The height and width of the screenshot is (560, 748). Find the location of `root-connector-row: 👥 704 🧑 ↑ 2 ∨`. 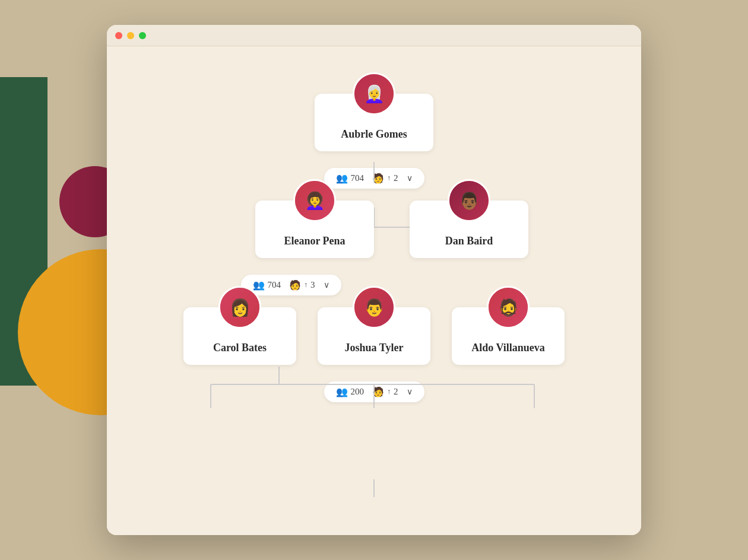

root-connector-row: 👥 704 🧑 ↑ 2 ∨ is located at coordinates (374, 178).